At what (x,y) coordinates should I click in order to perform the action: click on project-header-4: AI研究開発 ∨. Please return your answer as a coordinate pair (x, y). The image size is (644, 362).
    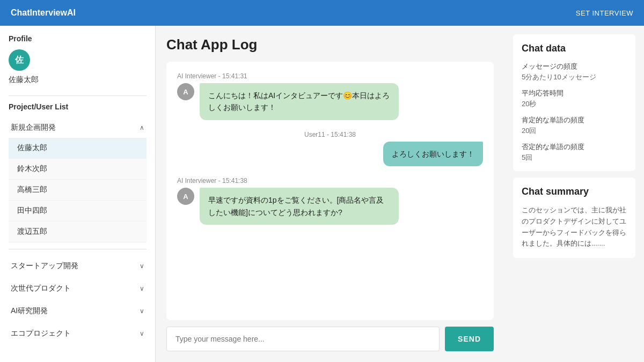
    Looking at the image, I should click on (77, 311).